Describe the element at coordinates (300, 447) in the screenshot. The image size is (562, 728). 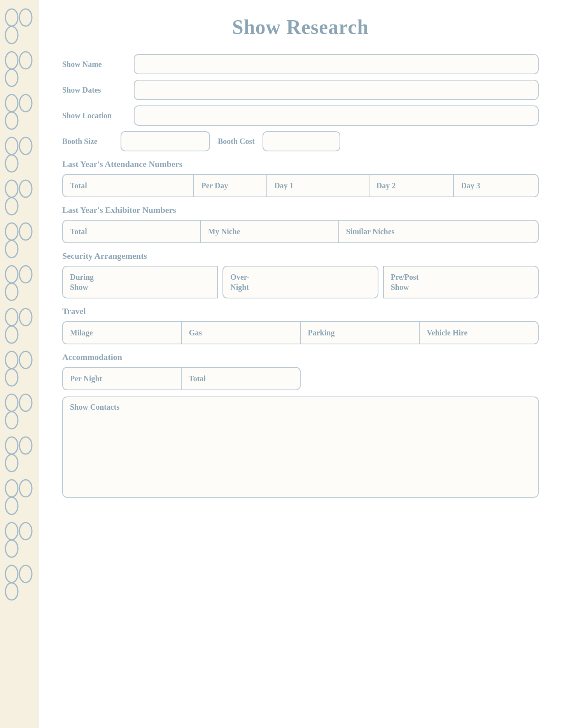
I see `contacts-section: Show Contacts` at that location.